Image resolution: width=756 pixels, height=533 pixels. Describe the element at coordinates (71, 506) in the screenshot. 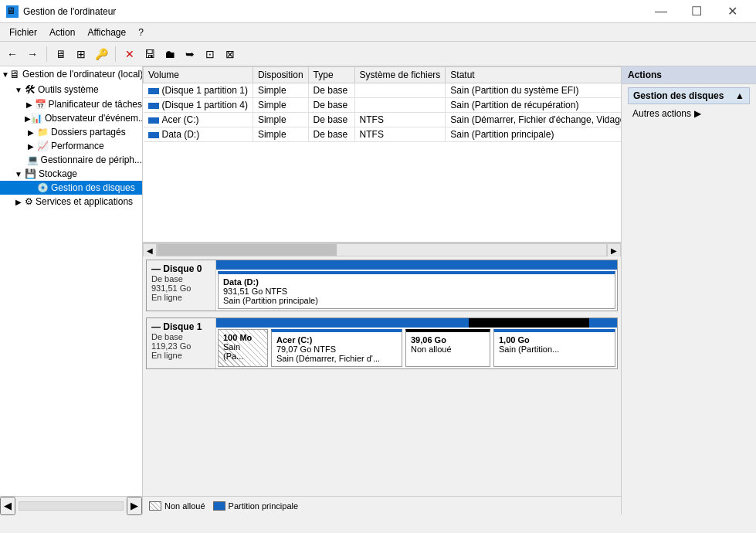

I see `sidebar-scrollbar` at that location.